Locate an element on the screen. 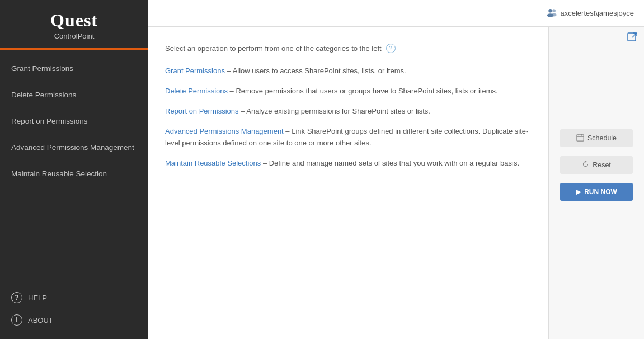  desc-block-1: Delete Permissions – Remove permissions … is located at coordinates (348, 91).